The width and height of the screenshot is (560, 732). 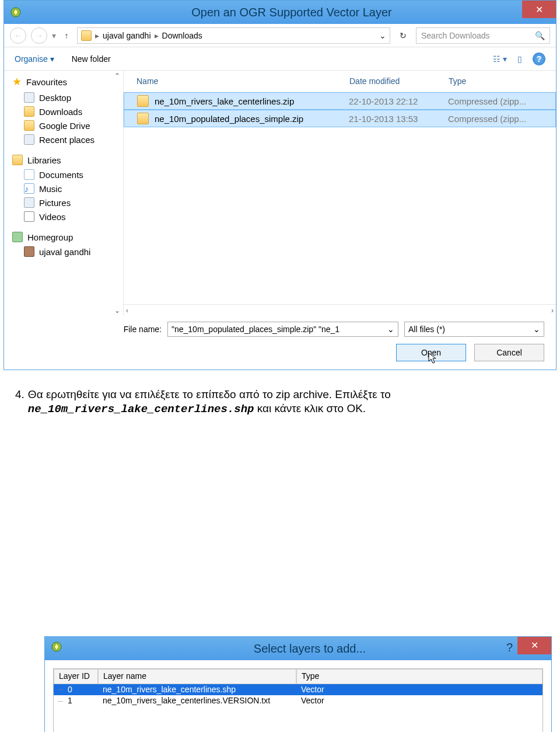 What do you see at coordinates (34, 59) in the screenshot?
I see `organise-menu: Organise ▾` at bounding box center [34, 59].